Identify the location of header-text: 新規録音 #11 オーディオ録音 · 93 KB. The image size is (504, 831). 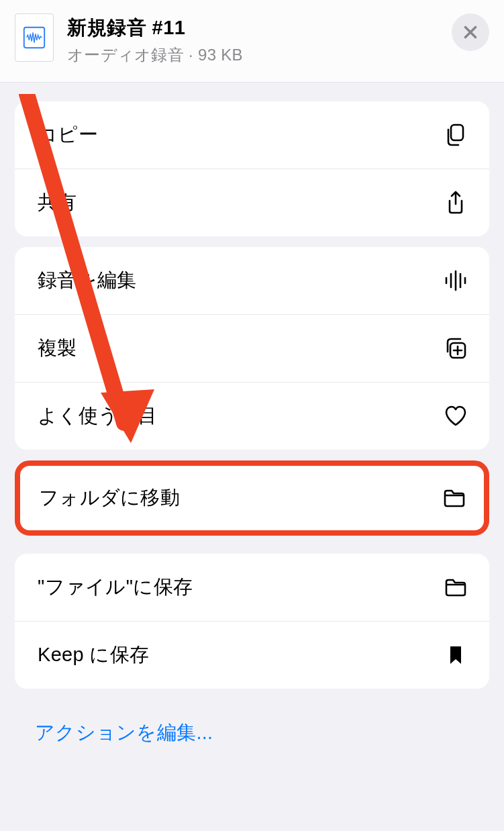
(252, 40).